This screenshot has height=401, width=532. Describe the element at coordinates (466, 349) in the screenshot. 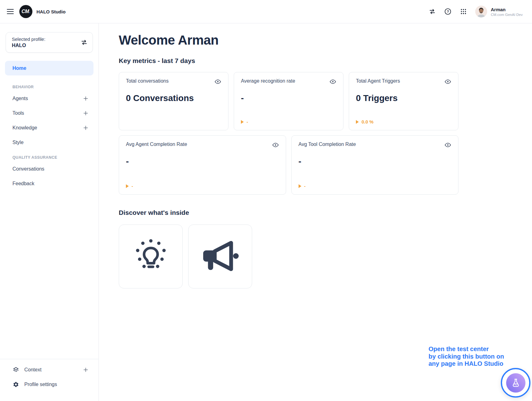

I see `hint-line: Open the test center` at that location.